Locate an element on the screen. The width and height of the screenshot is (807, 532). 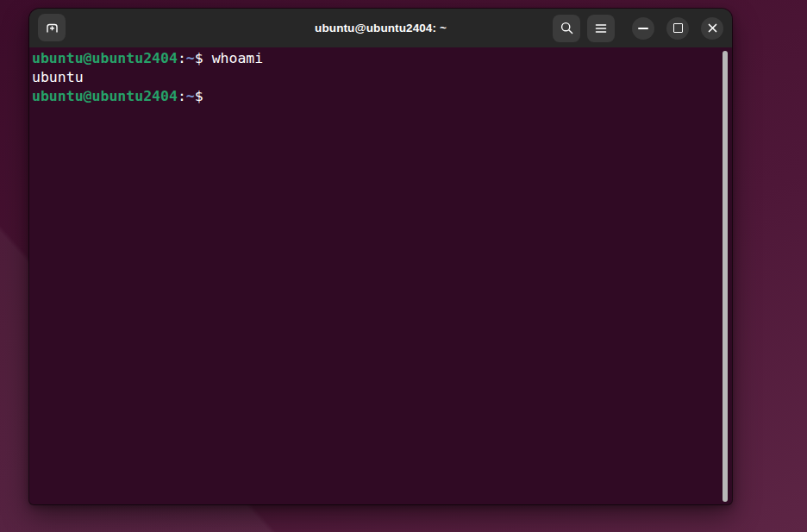
output-text: ubuntu is located at coordinates (58, 78).